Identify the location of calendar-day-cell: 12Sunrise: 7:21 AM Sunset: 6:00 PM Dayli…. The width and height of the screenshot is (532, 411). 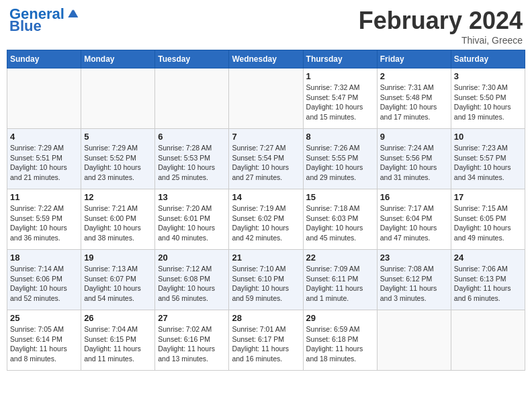
(118, 220).